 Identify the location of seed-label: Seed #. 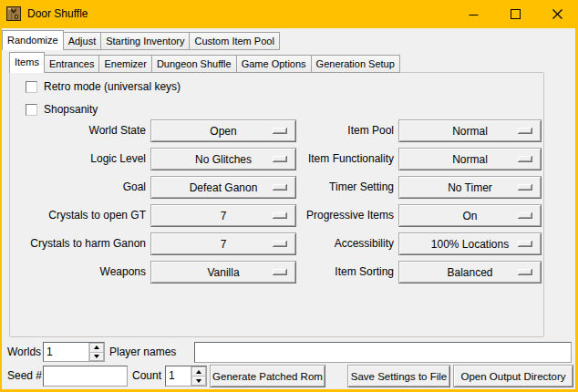
(25, 376).